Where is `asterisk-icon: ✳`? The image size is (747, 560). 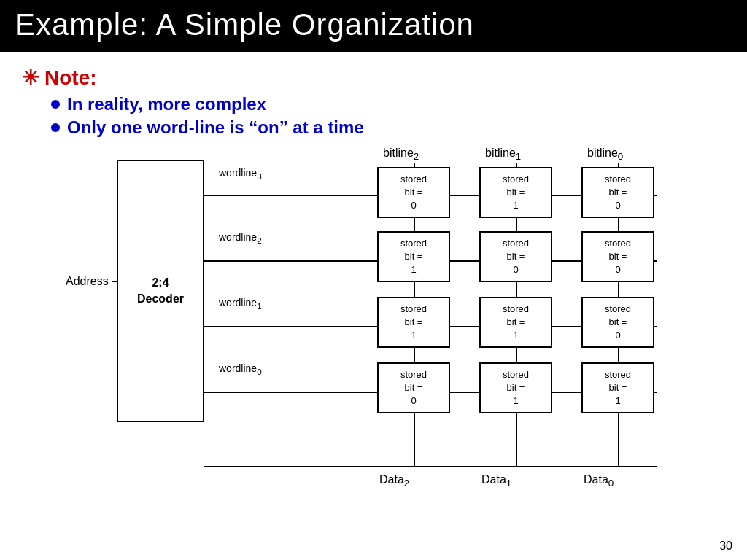
asterisk-icon: ✳ is located at coordinates (31, 77).